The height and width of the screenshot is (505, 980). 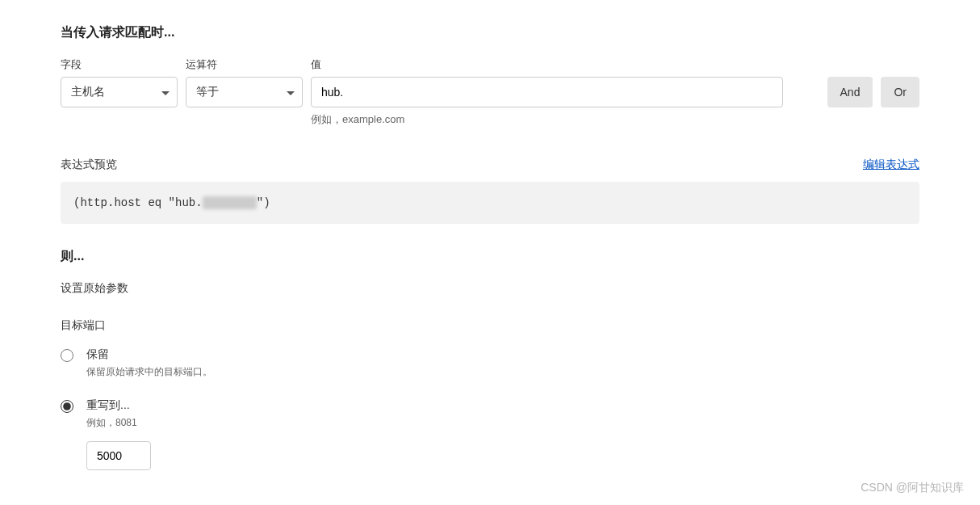 I want to click on field-group: 字段 主机名, so click(x=119, y=82).